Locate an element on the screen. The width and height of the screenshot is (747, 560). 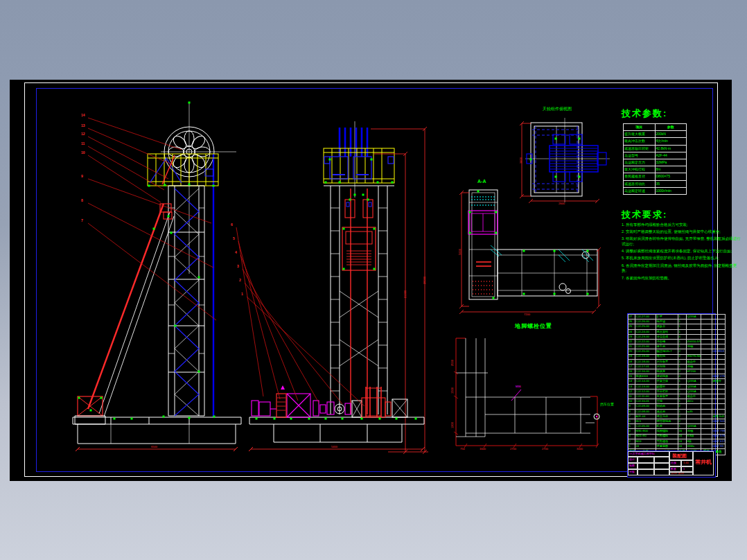
param-row: 项目参数 is located at coordinates (656, 128).